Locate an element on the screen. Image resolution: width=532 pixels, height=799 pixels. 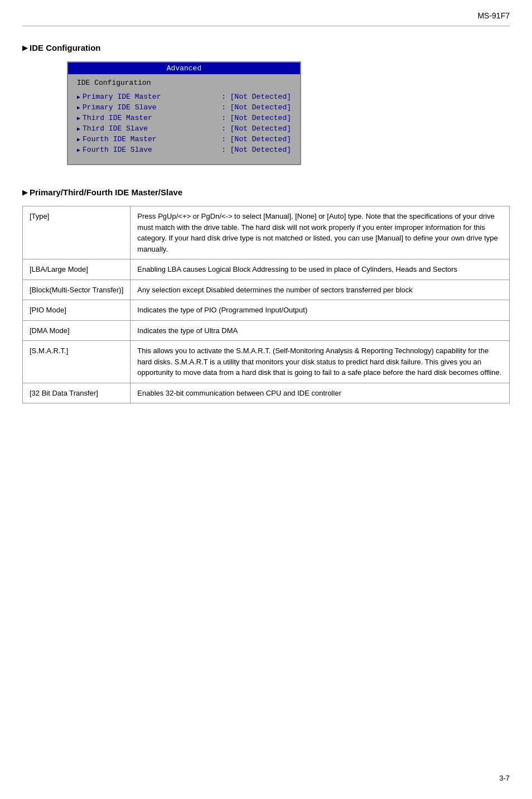
bios-section-title: IDE Configuration is located at coordinates (184, 81).